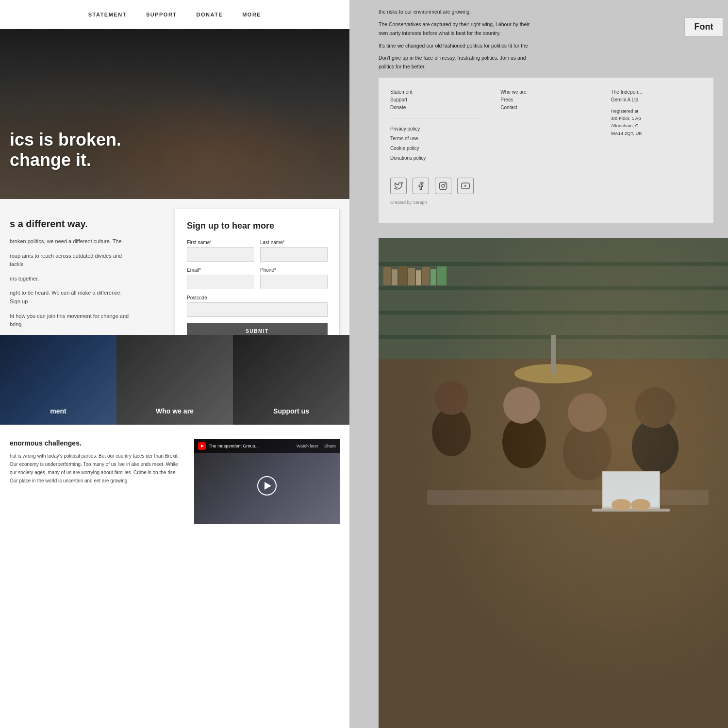 The width and height of the screenshot is (728, 728). What do you see at coordinates (175, 481) in the screenshot?
I see `challenges-section: enormous challenges. hat is wrong with t…` at bounding box center [175, 481].